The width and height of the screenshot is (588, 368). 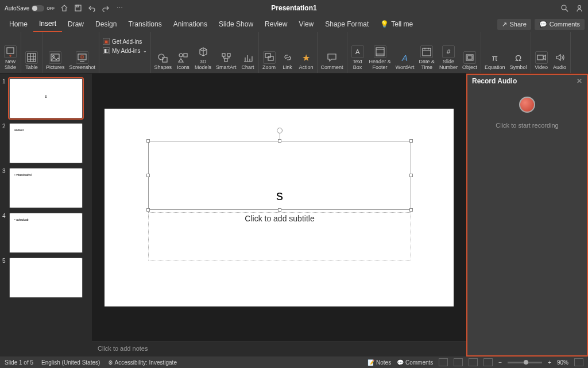 What do you see at coordinates (563, 362) in the screenshot?
I see `zoom-percent: 90%` at bounding box center [563, 362].